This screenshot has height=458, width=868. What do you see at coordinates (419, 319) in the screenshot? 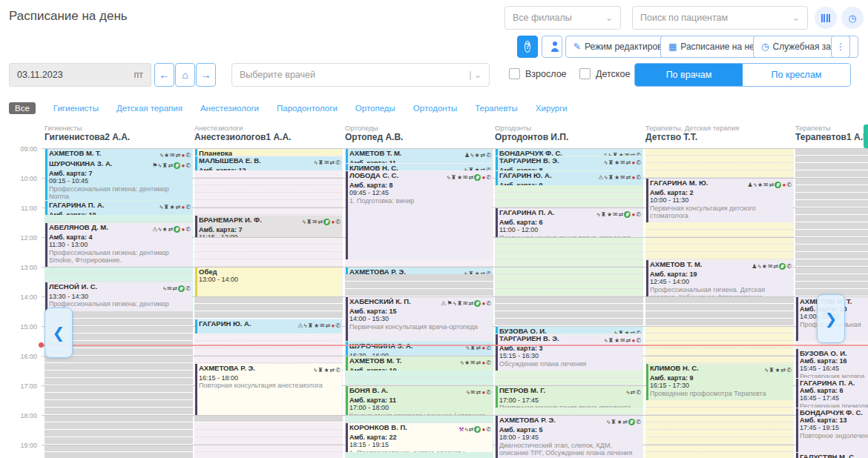
I see `appointment: ХАБЕНСКИЙ К. П.⚠⚑ϟ♜✉⇄₽●✆Амб. карта: 1514…` at bounding box center [419, 319].